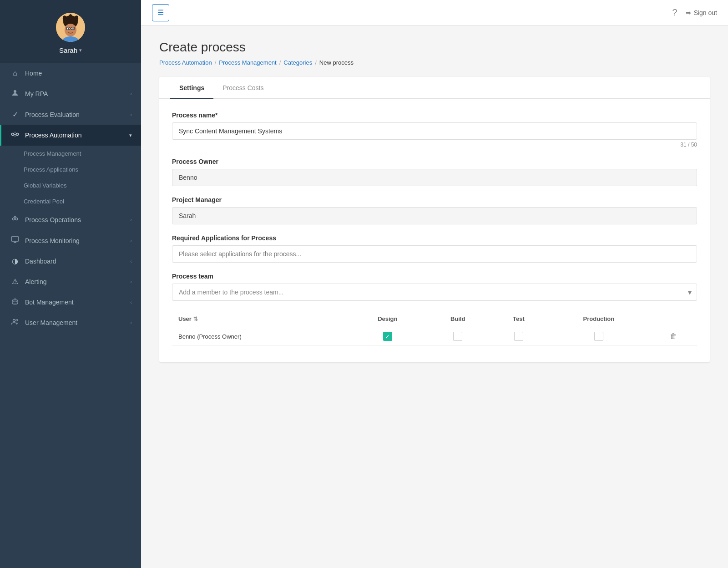 This screenshot has width=728, height=568. Describe the element at coordinates (71, 154) in the screenshot. I see `sidebar-item-process-management: Process Management` at that location.